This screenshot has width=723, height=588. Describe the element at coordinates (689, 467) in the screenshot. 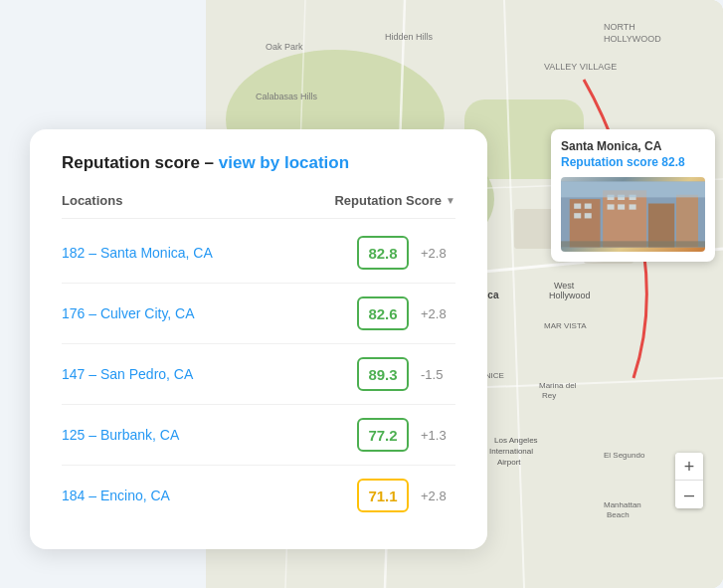

I see `zoom-in-button: +` at that location.